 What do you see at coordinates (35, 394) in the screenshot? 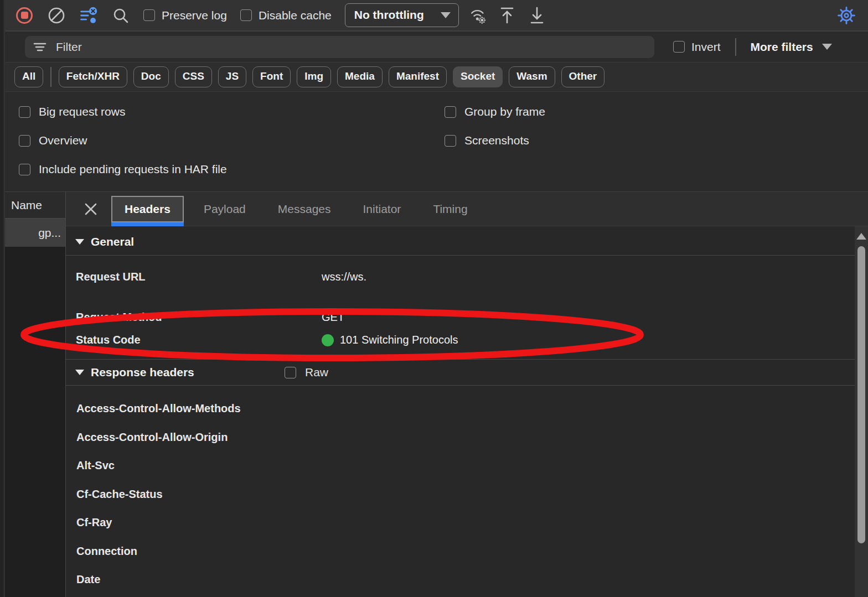
I see `request-list-panel: Name gp...` at bounding box center [35, 394].